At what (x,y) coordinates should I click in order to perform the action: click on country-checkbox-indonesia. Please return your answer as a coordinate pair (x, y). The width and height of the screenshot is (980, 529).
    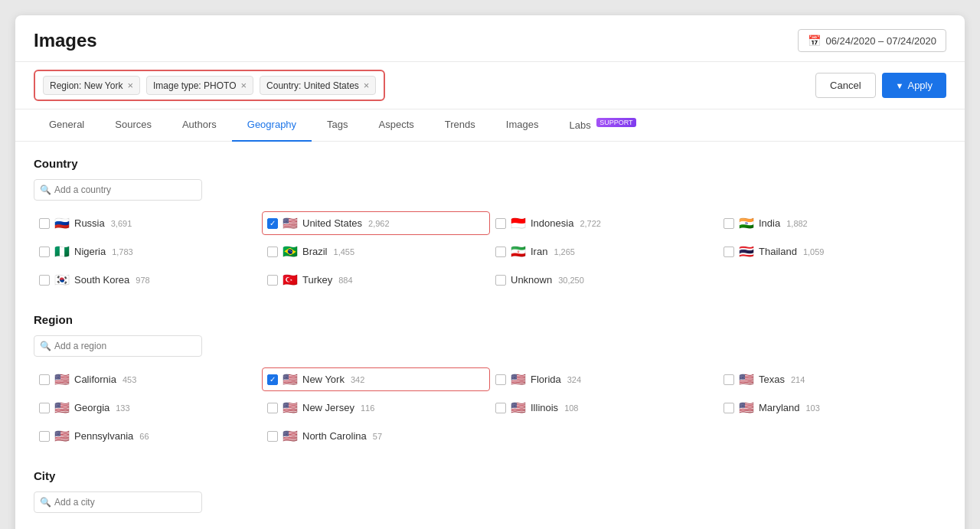
    Looking at the image, I should click on (501, 224).